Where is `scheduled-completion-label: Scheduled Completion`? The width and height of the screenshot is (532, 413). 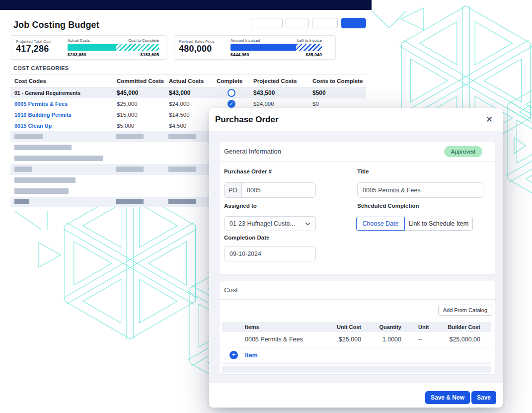
scheduled-completion-label: Scheduled Completion is located at coordinates (388, 206).